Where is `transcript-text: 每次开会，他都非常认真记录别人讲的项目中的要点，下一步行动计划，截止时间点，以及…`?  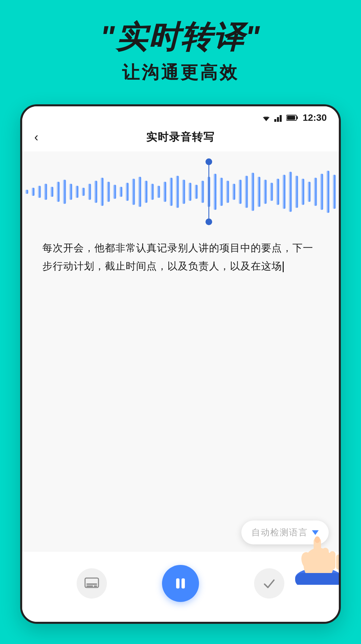
transcript-text: 每次开会，他都非常认真记录别人讲的项目中的要点，下一步行动计划，截止时间点，以及… is located at coordinates (180, 257).